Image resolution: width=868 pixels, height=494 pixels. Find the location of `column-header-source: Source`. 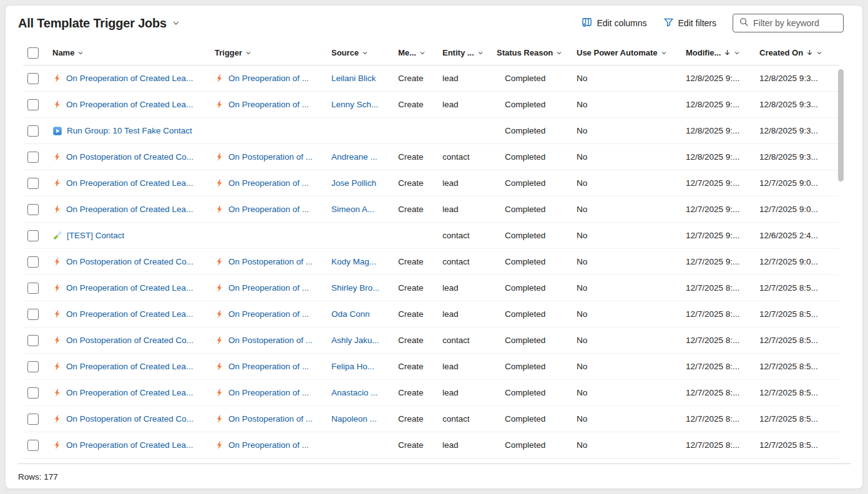

column-header-source: Source is located at coordinates (364, 52).